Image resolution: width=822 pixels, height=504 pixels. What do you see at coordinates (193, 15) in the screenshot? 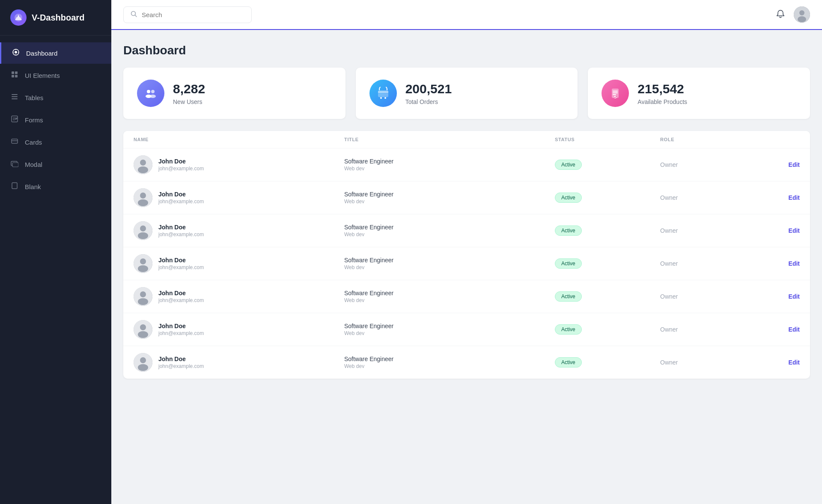
I see `search-input` at bounding box center [193, 15].